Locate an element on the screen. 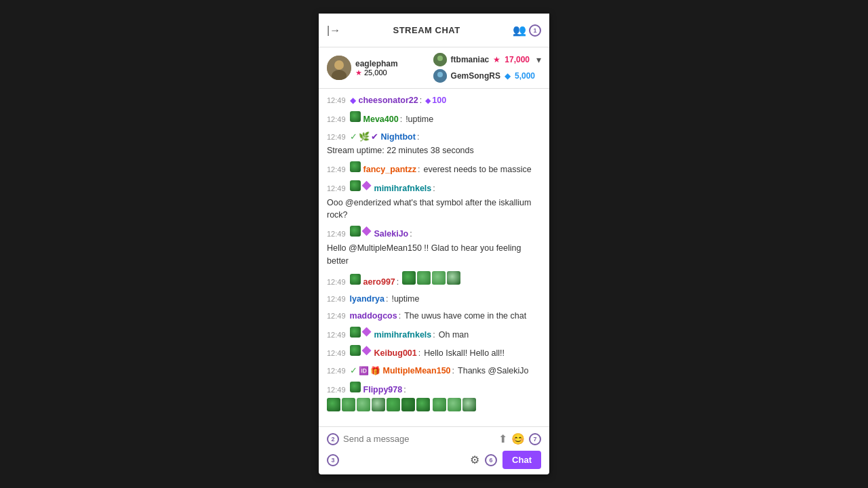 Image resolution: width=868 pixels, height=488 pixels. badge-3: 3 is located at coordinates (333, 460).